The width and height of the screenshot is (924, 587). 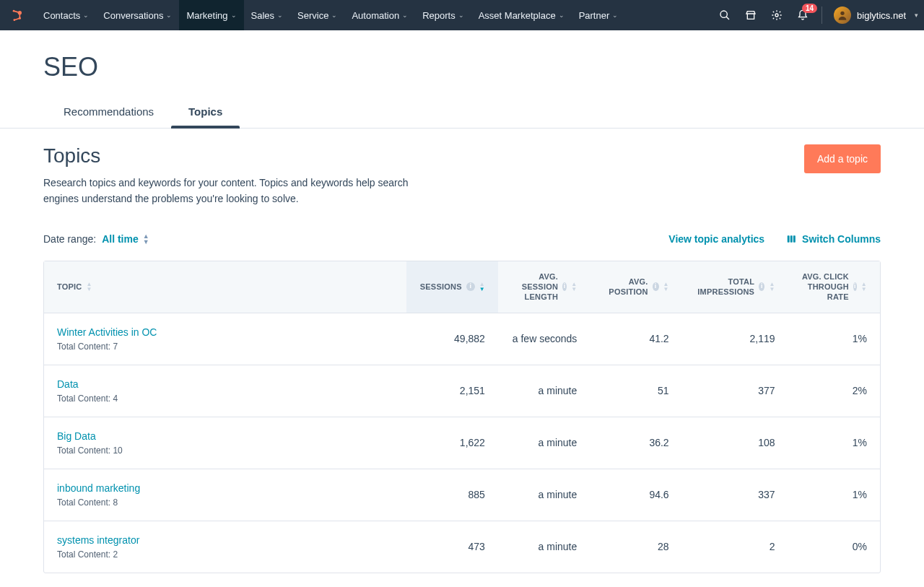 I want to click on sessions-cell: 473, so click(x=452, y=547).